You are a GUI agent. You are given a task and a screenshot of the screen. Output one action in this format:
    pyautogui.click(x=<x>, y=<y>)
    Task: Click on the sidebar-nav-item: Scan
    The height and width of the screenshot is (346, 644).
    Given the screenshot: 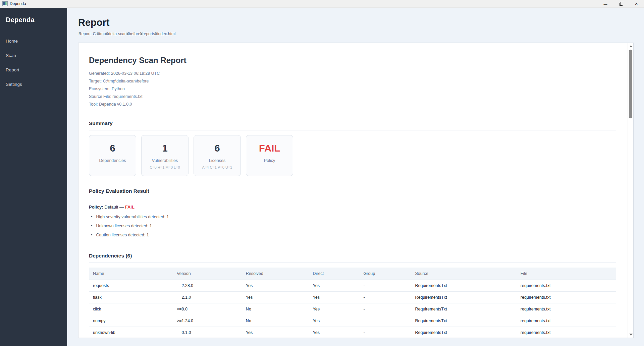 What is the action you would take?
    pyautogui.click(x=34, y=60)
    